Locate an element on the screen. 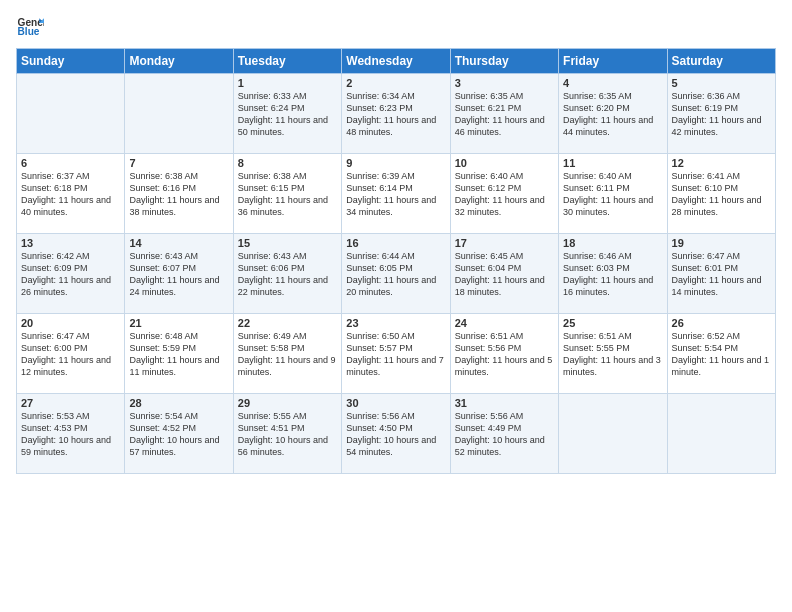 Image resolution: width=792 pixels, height=612 pixels. day-info: Sunrise: 5:56 AM Sunset: 4:49 PM Dayligh… is located at coordinates (504, 434).